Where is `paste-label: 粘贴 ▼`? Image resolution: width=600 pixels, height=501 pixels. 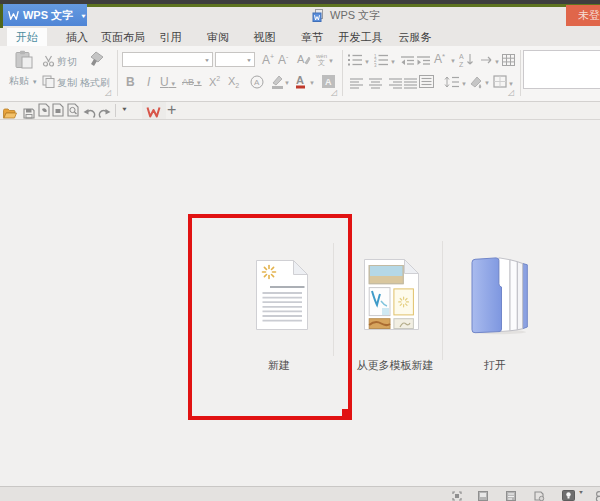
paste-label: 粘贴 ▼ is located at coordinates (24, 81).